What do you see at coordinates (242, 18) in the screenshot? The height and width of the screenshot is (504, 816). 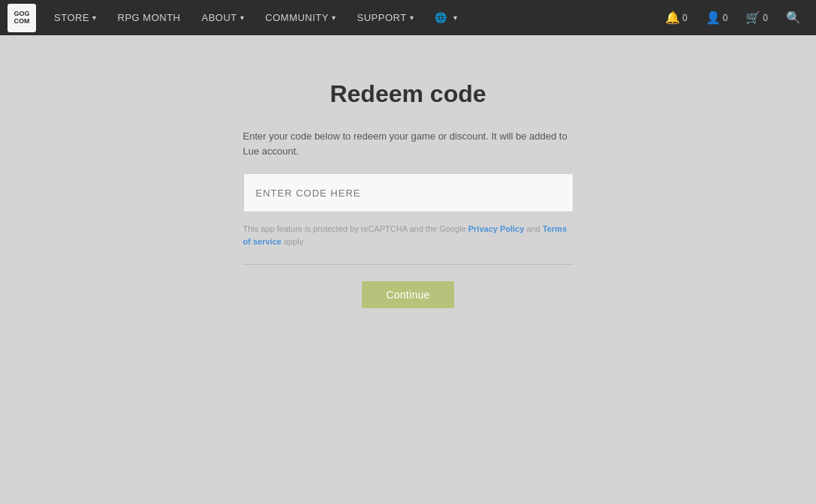 I see `about-arrow-icon: ▾` at bounding box center [242, 18].